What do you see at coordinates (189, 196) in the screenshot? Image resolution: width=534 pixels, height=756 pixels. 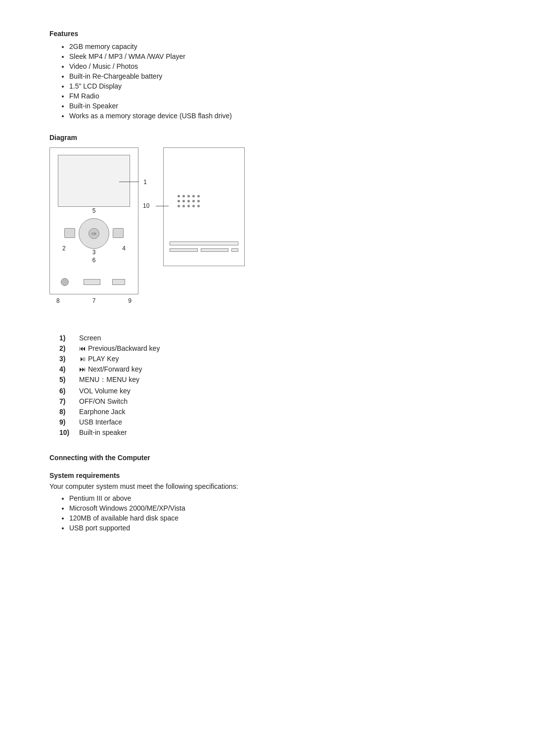 I see `speaker-row1` at bounding box center [189, 196].